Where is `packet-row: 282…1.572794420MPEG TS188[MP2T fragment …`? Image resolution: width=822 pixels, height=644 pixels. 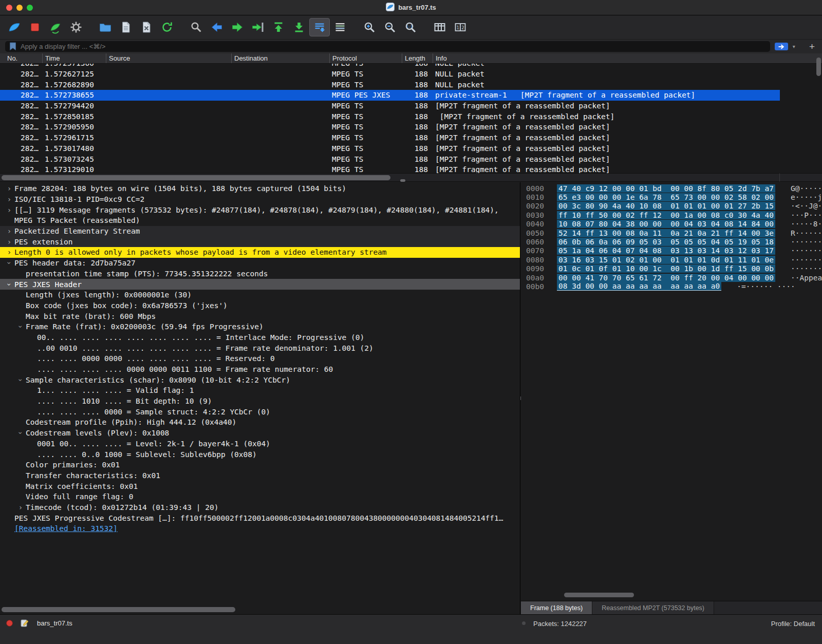 packet-row: 282…1.572794420MPEG TS188[MP2T fragment … is located at coordinates (390, 106).